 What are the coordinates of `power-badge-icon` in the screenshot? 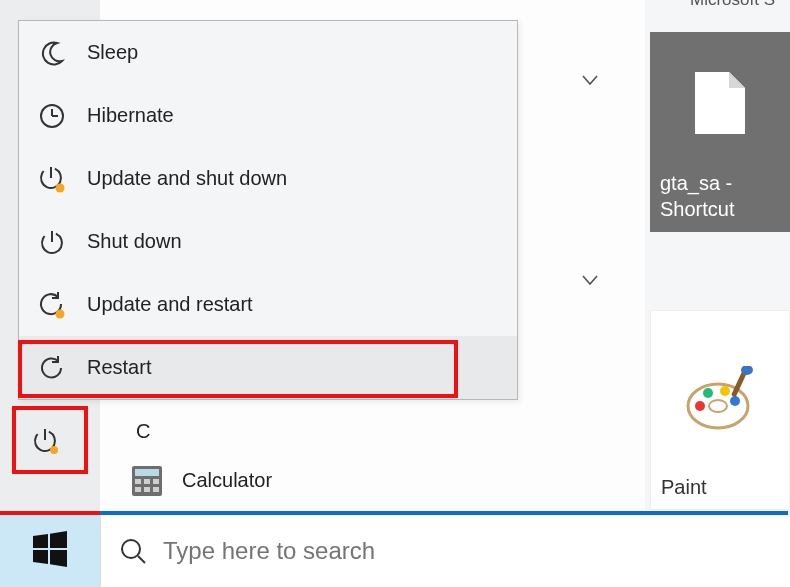 It's located at (52, 179).